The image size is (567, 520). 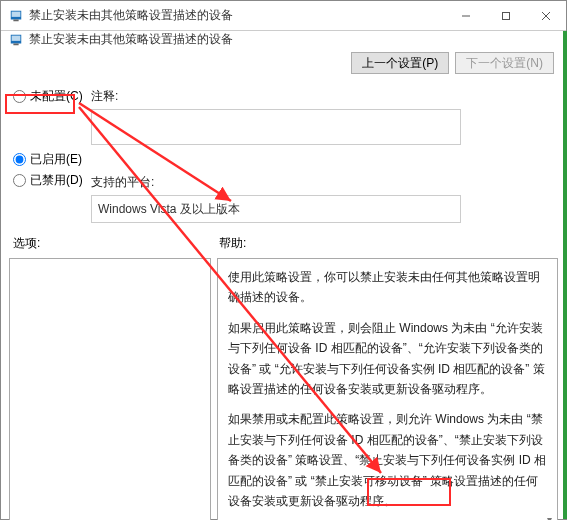 What do you see at coordinates (276, 127) in the screenshot?
I see `comment-textarea` at bounding box center [276, 127].